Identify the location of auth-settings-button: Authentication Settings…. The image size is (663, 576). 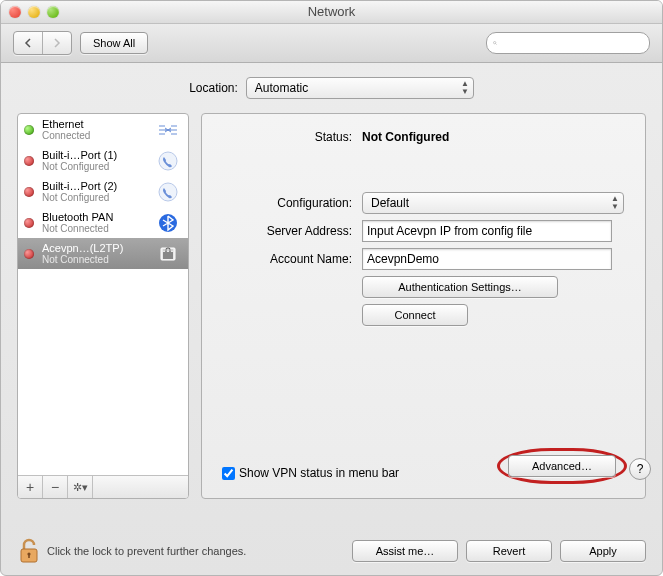
(460, 287).